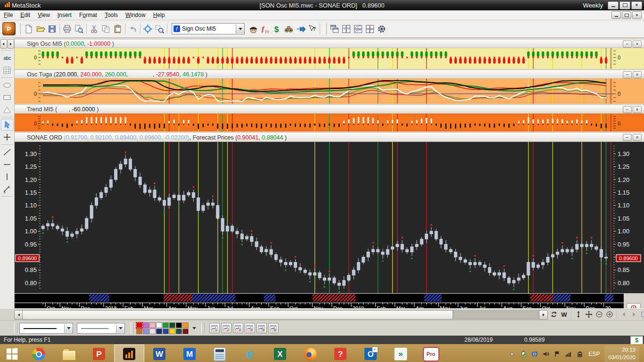 The height and width of the screenshot is (362, 644). I want to click on semilog-trend-tool: SL, so click(8, 189).